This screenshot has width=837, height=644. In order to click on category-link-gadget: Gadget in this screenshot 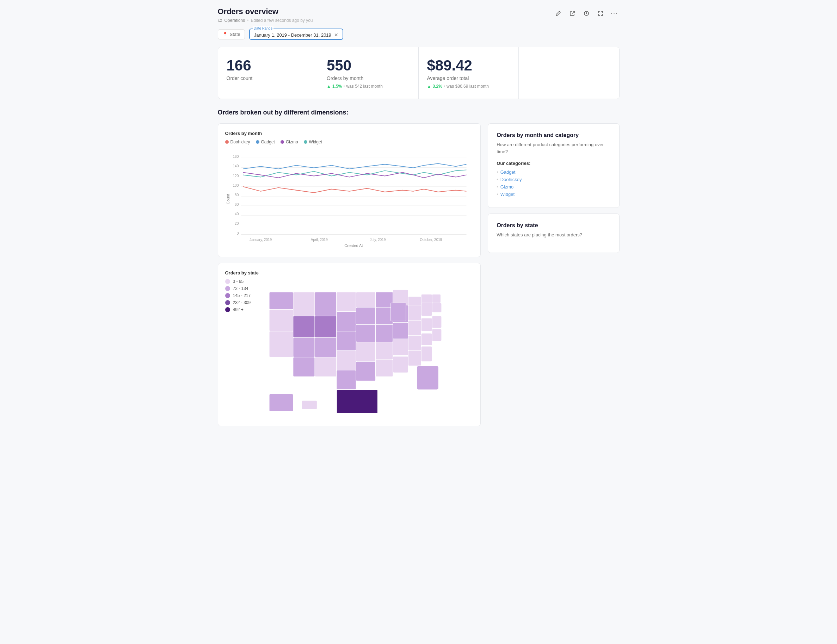, I will do `click(508, 172)`.